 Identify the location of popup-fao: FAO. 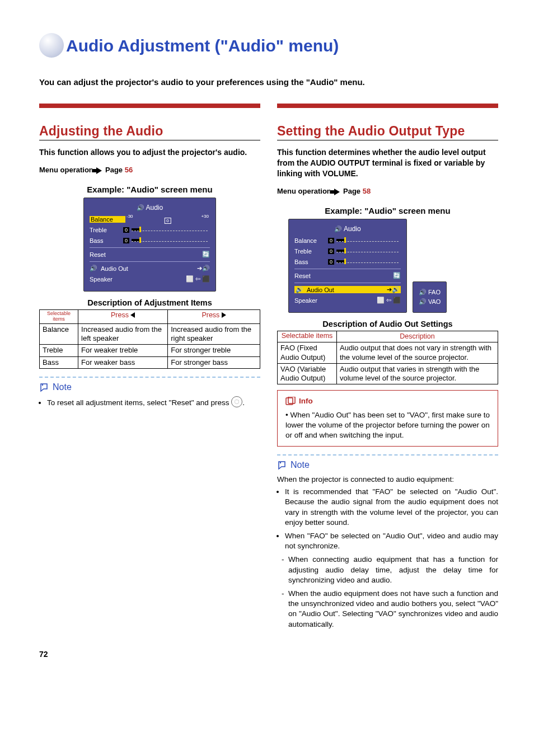
(434, 292).